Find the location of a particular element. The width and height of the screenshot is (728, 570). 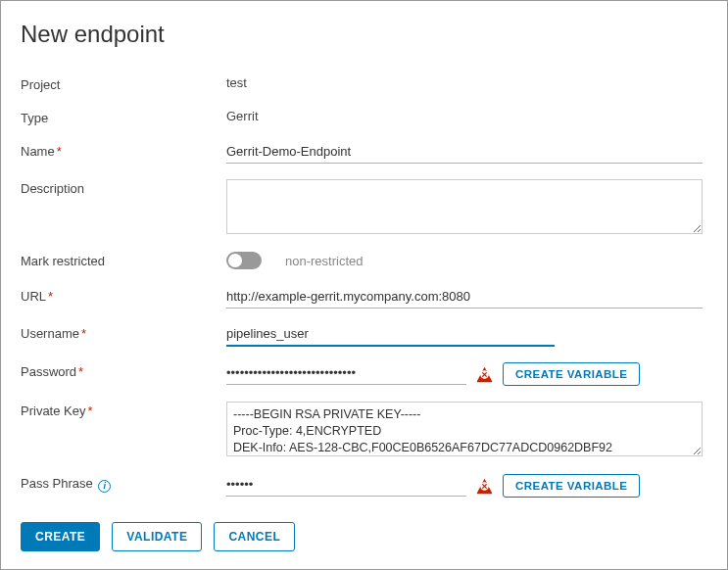

row-project: Project test is located at coordinates (364, 85).